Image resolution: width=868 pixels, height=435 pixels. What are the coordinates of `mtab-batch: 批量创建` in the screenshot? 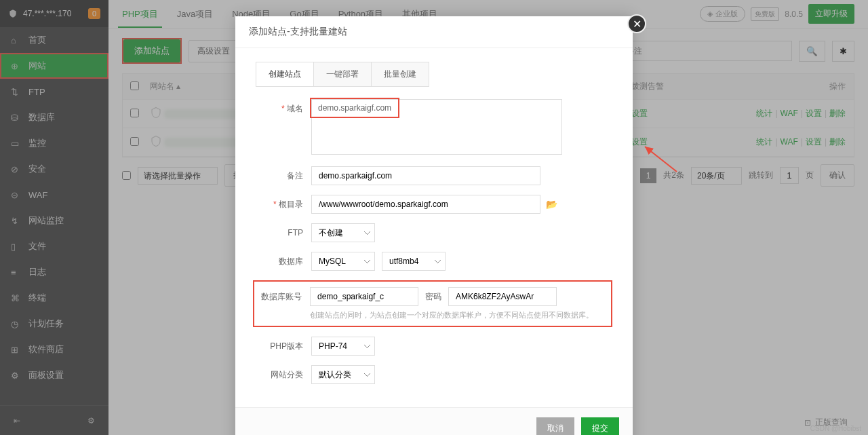 It's located at (400, 75).